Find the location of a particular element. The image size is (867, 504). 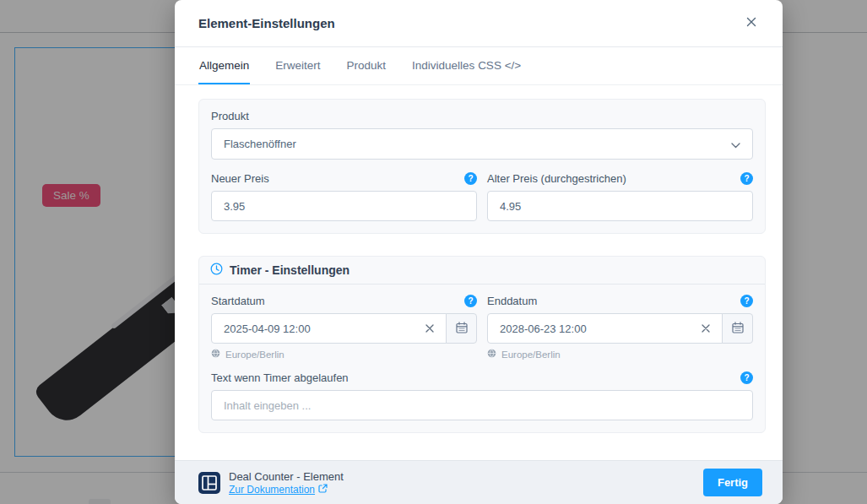

startdatum-timezone: Europe/Berlin is located at coordinates (344, 355).